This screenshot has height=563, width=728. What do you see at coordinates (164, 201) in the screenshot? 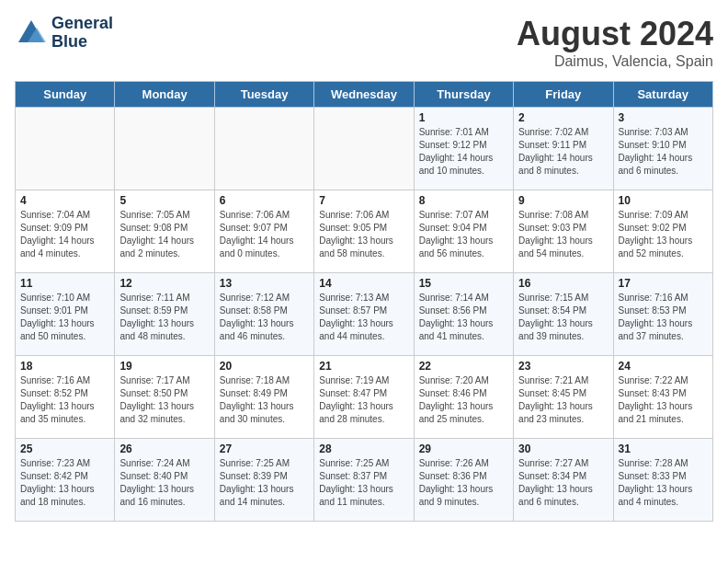
I see `day-number: 5` at bounding box center [164, 201].